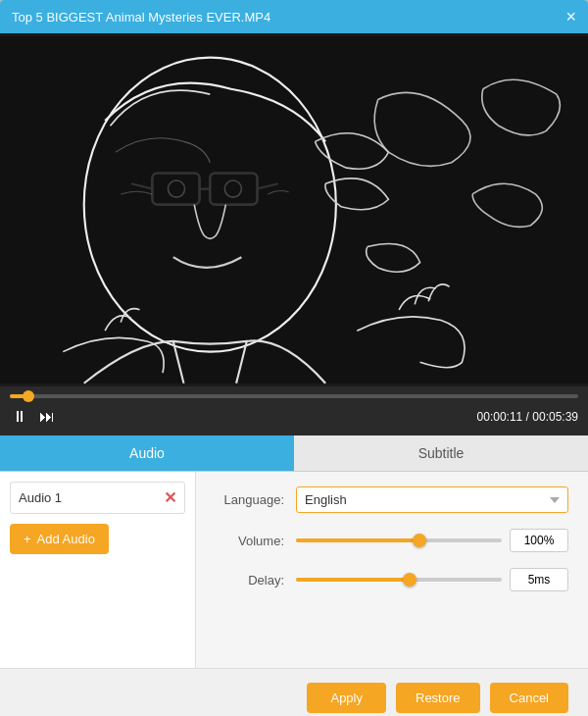 The width and height of the screenshot is (588, 716). I want to click on volume-value-input: 100%, so click(539, 540).